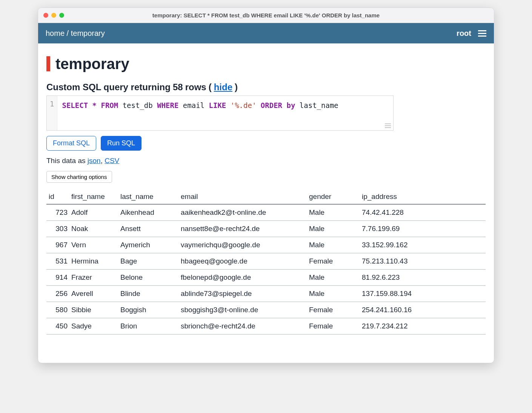  Describe the element at coordinates (319, 105) in the screenshot. I see `sql-token: last_name` at that location.